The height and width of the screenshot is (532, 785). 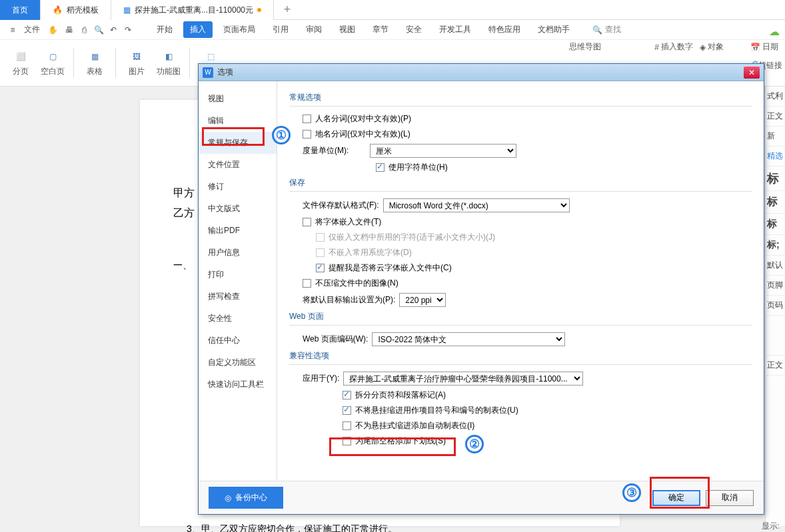 I want to click on close-button: ✕, so click(x=752, y=73).